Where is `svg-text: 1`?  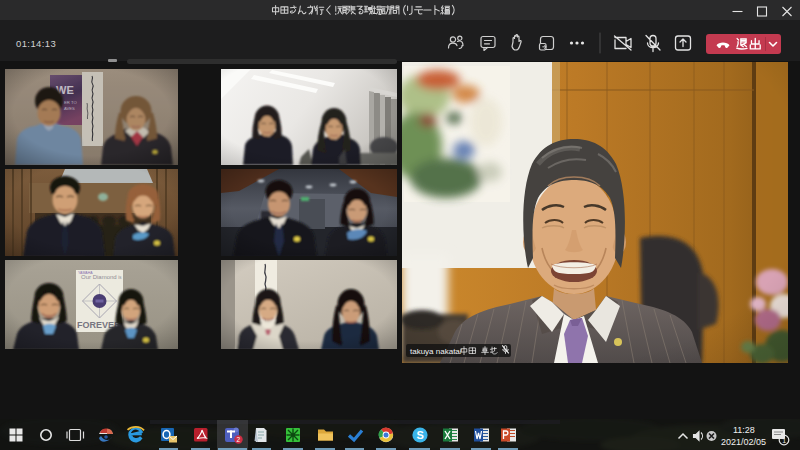 svg-text: 1 is located at coordinates (784, 440).